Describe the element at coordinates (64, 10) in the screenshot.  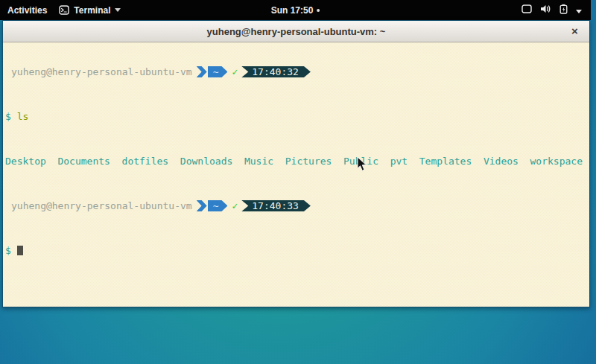
I see `terminal-icon` at that location.